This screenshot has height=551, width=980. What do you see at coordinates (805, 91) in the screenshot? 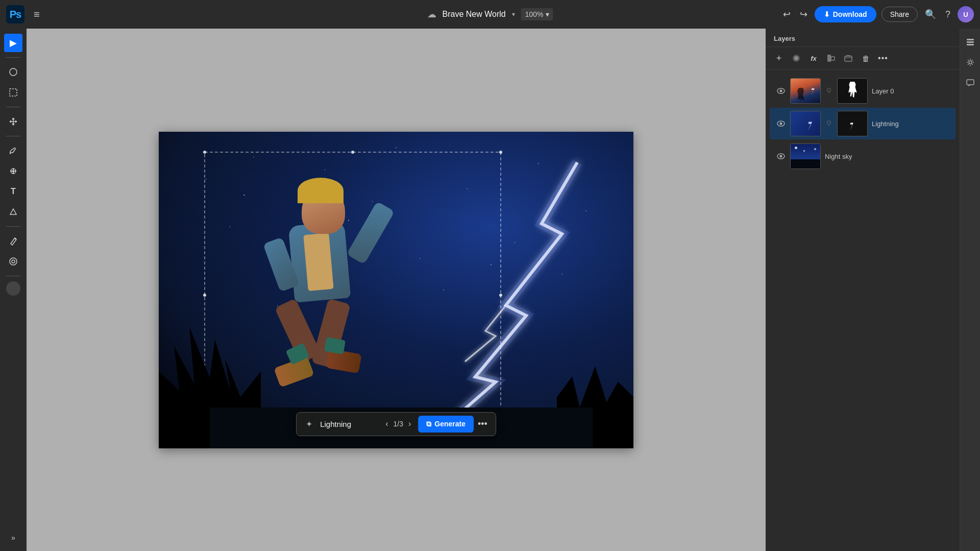
I see `layer-0-thumbnail` at bounding box center [805, 91].